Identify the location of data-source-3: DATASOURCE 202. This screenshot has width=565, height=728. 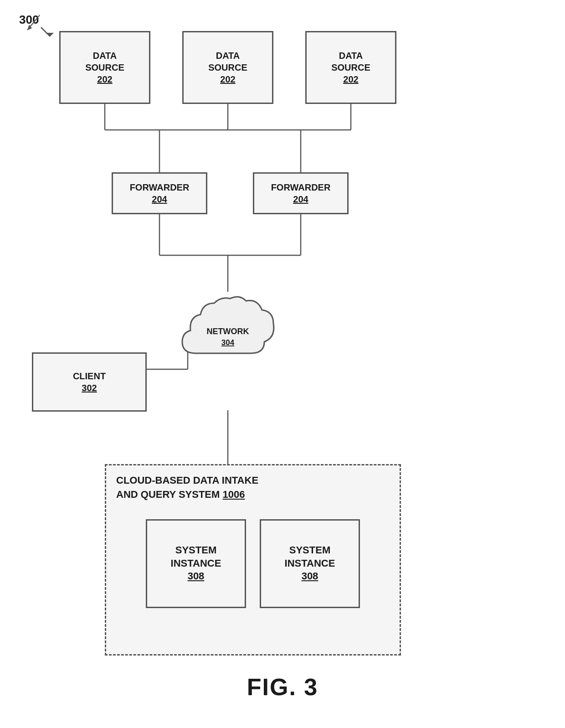
(351, 67).